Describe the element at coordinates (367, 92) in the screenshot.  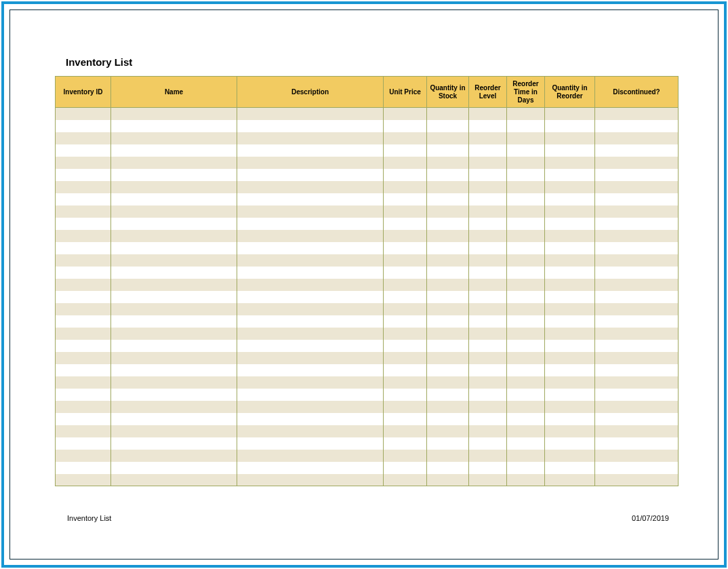
I see `table-header-row: Inventory ID Name Description Unit Price…` at that location.